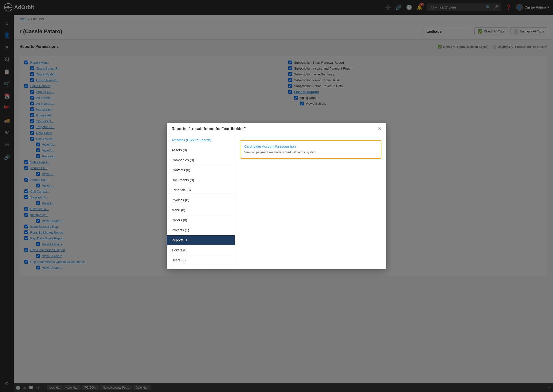 The image size is (553, 392). I want to click on modal-category-companies: Companies (0), so click(201, 160).